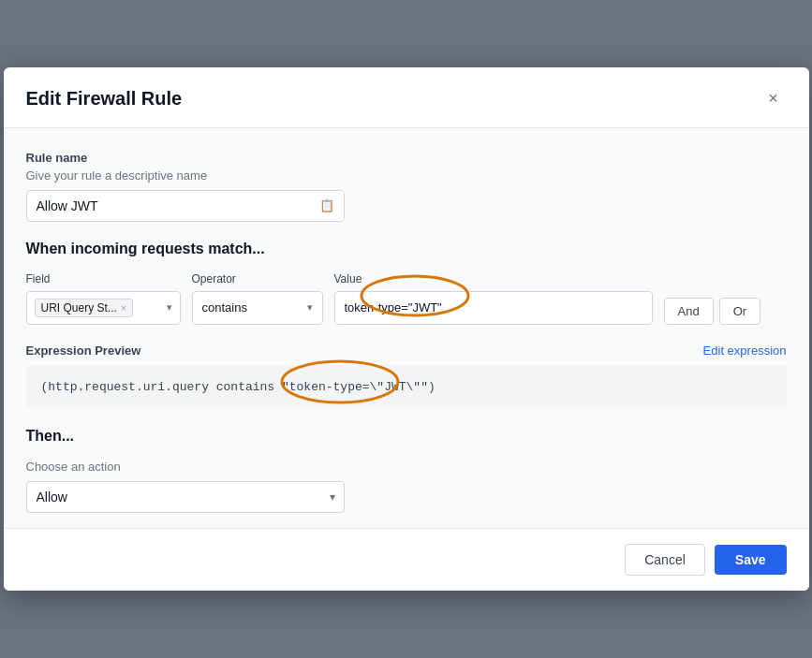 This screenshot has height=658, width=812. Describe the element at coordinates (105, 99) in the screenshot. I see `modal-title: Edit Firewall Rule` at that location.